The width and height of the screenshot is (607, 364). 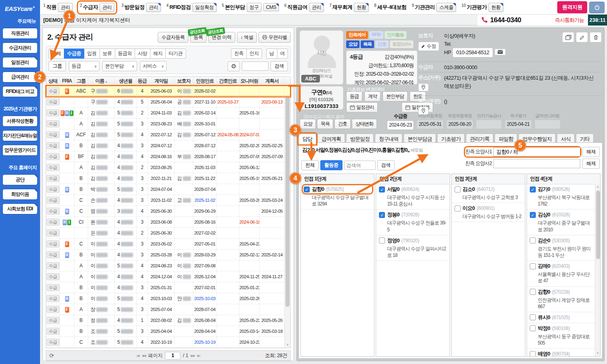 I want to click on filter-전체: 전체, so click(x=57, y=53).